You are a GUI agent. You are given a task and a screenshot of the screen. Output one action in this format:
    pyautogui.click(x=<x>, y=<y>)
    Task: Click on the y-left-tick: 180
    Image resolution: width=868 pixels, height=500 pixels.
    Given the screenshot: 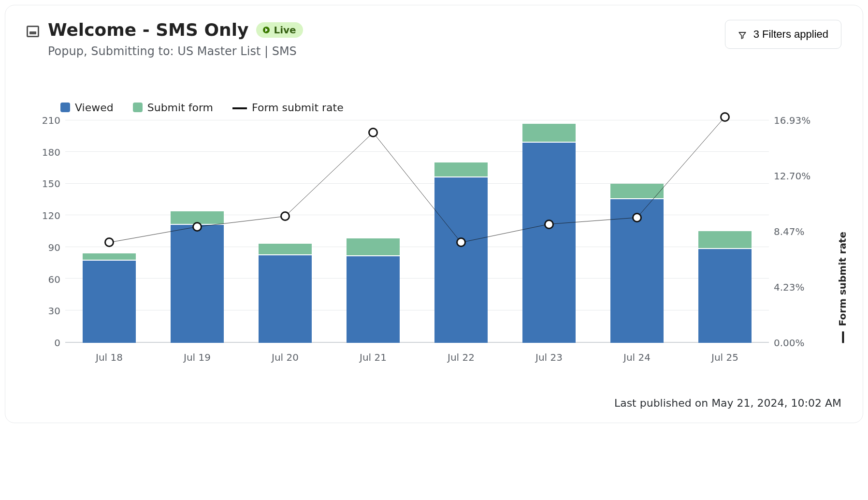 What is the action you would take?
    pyautogui.click(x=51, y=152)
    